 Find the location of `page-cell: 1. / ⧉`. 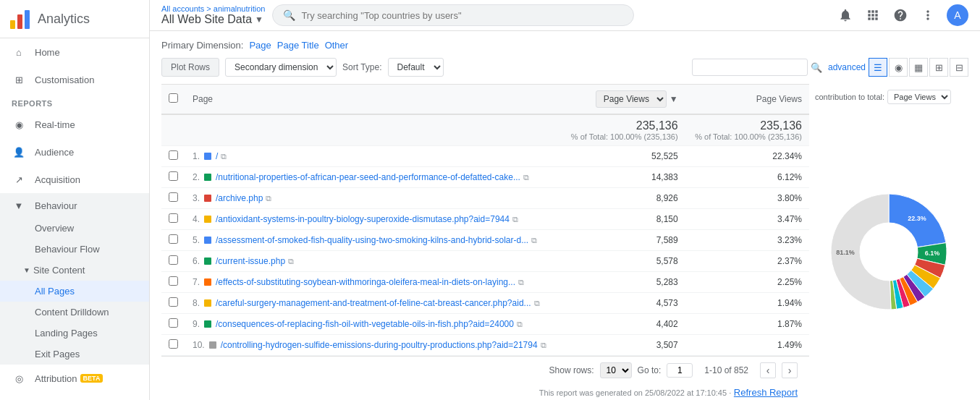

page-cell: 1. / ⧉ is located at coordinates (373, 156).